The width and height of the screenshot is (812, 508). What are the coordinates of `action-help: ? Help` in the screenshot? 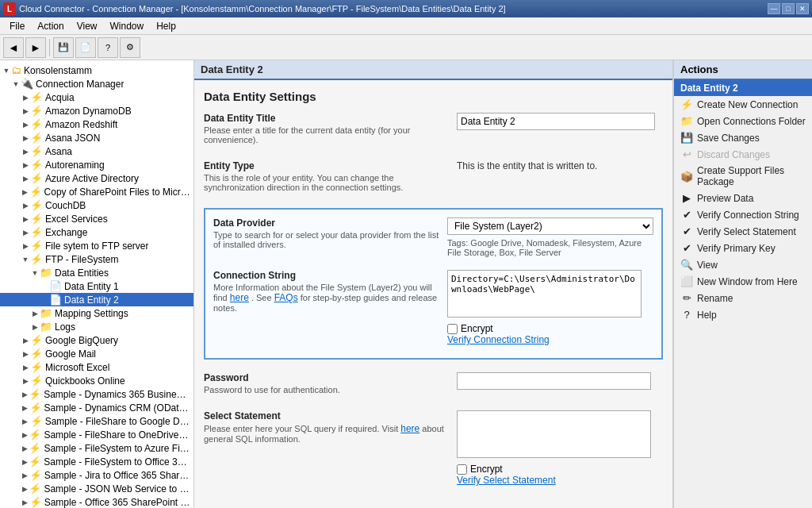 It's located at (743, 314).